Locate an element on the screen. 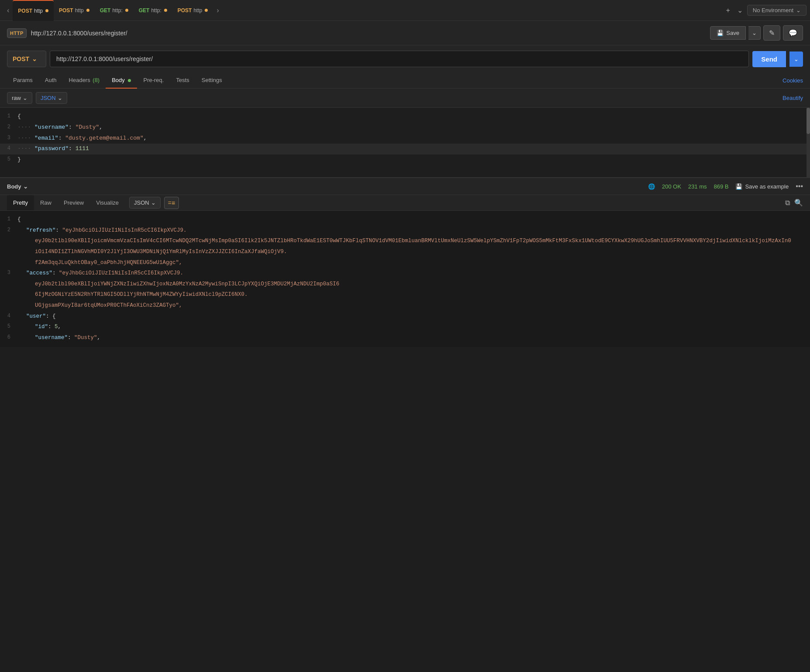 The image size is (810, 672). response-tabs-nav: Pretty Raw Preview Visualize JSON ⌄ =≡ ⧉… is located at coordinates (405, 203).